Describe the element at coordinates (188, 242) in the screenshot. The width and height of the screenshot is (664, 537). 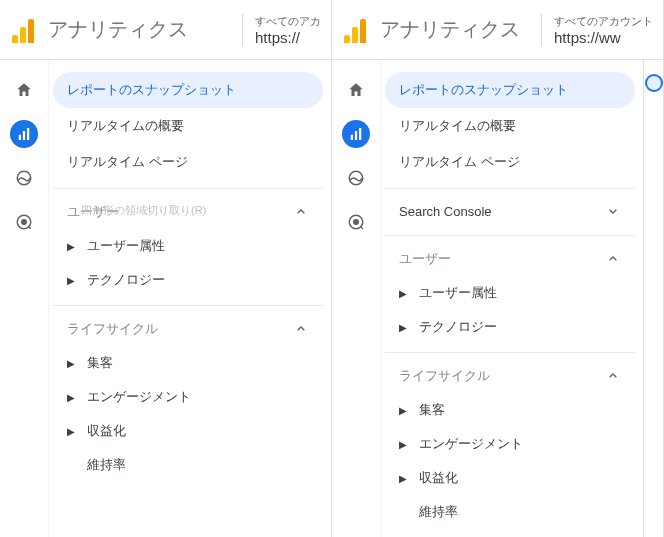
I see `nav-group-user: ユーザー 四角形の領域切り取り(R) ▶ユーザー属性 ▶テクノロジー` at that location.